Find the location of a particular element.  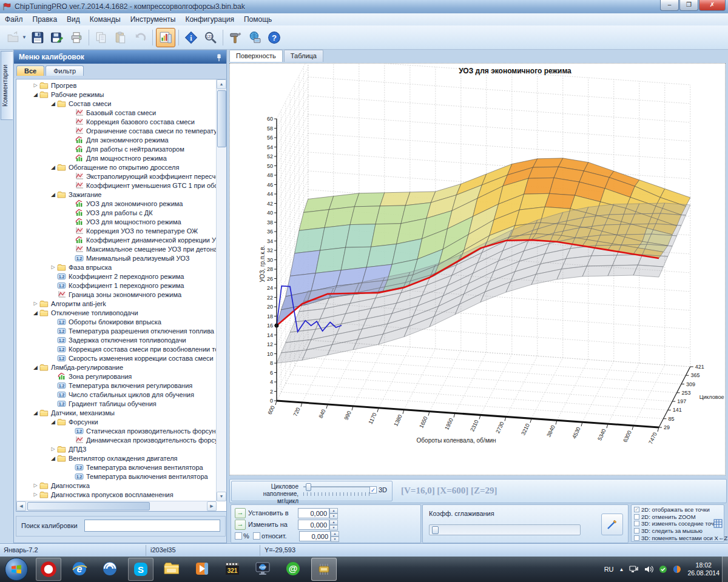

menu-0: Файл is located at coordinates (14, 19).